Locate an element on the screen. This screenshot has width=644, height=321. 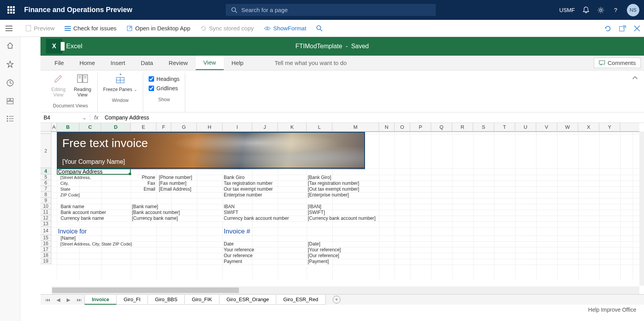
name-box: B4⌄ is located at coordinates (65, 118).